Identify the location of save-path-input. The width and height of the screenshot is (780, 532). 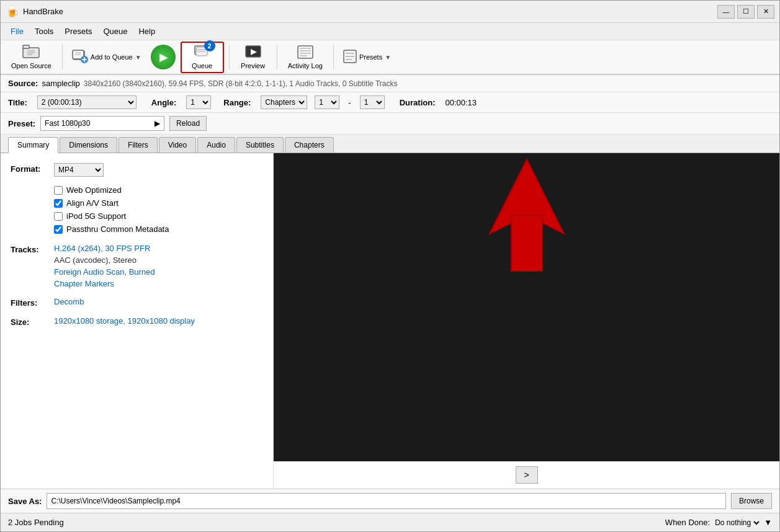
(386, 501).